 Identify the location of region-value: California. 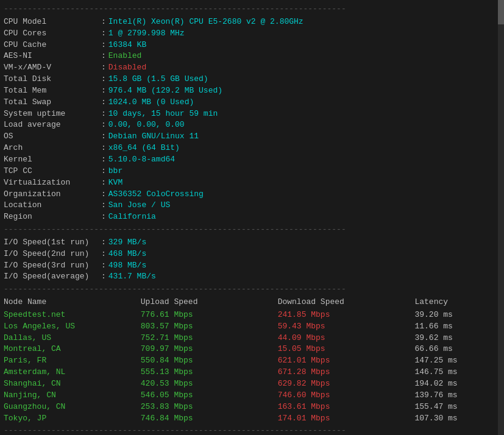
(132, 217).